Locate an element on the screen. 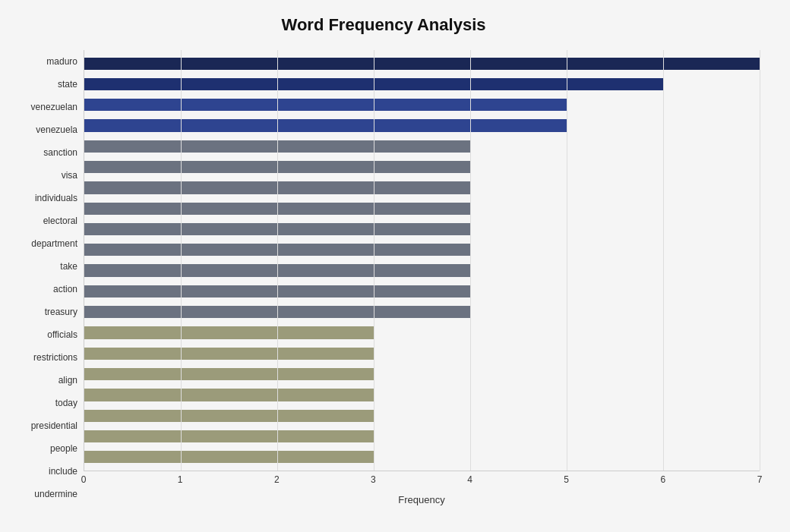 Image resolution: width=790 pixels, height=532 pixels. x-tick-label: 4 is located at coordinates (469, 480).